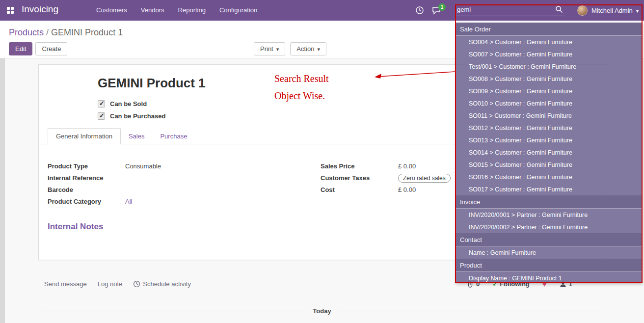  I want to click on print-label: Print, so click(267, 49).